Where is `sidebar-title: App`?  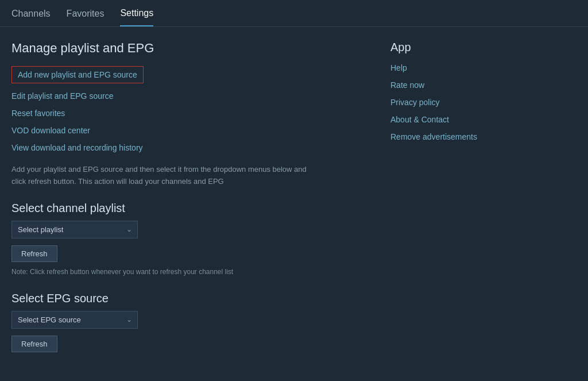
sidebar-title: App is located at coordinates (442, 47).